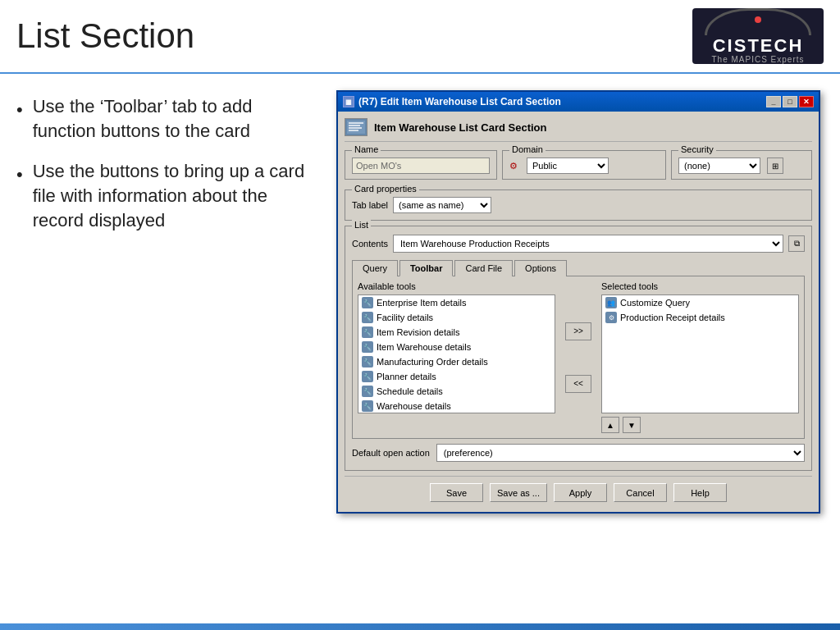 This screenshot has height=630, width=840. Describe the element at coordinates (421, 166) in the screenshot. I see `name-input` at that location.